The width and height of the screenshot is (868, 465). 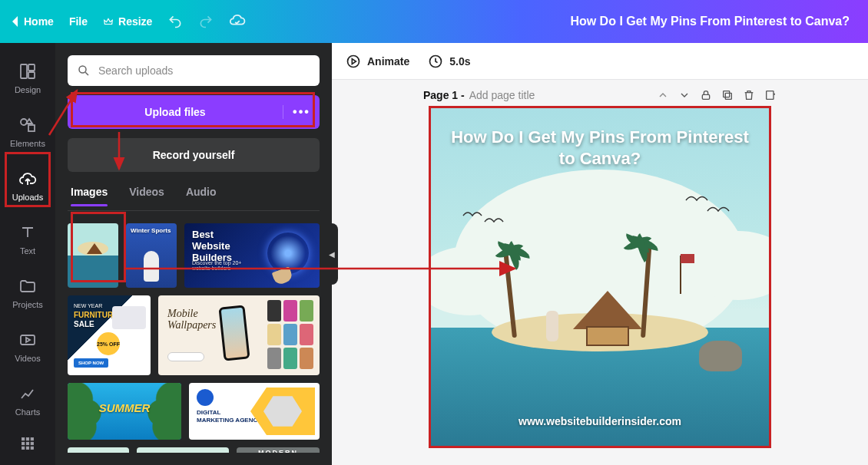 What do you see at coordinates (378, 61) in the screenshot?
I see `animate-button: Animate` at bounding box center [378, 61].